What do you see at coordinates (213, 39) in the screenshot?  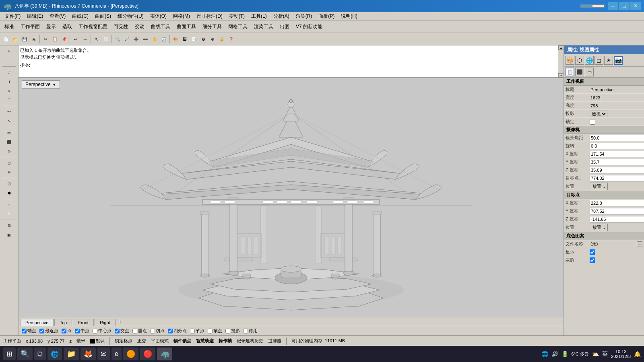 I see `tb-gumball-icon: ⊕` at bounding box center [213, 39].